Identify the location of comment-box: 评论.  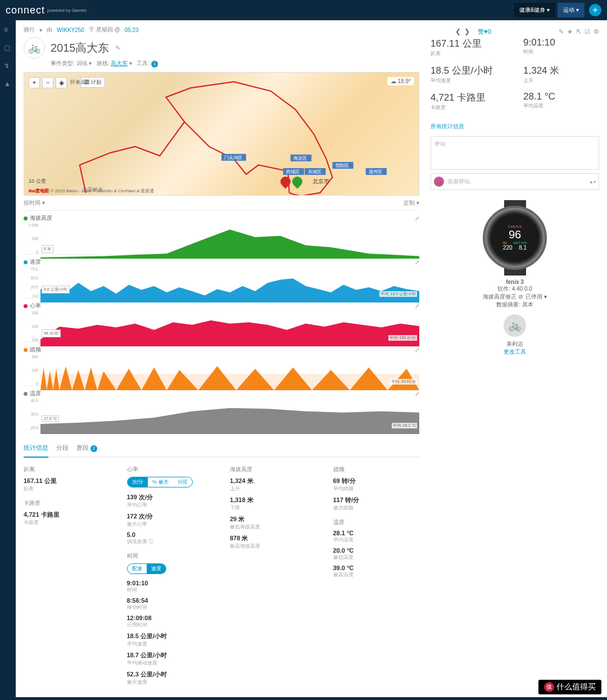
(515, 153).